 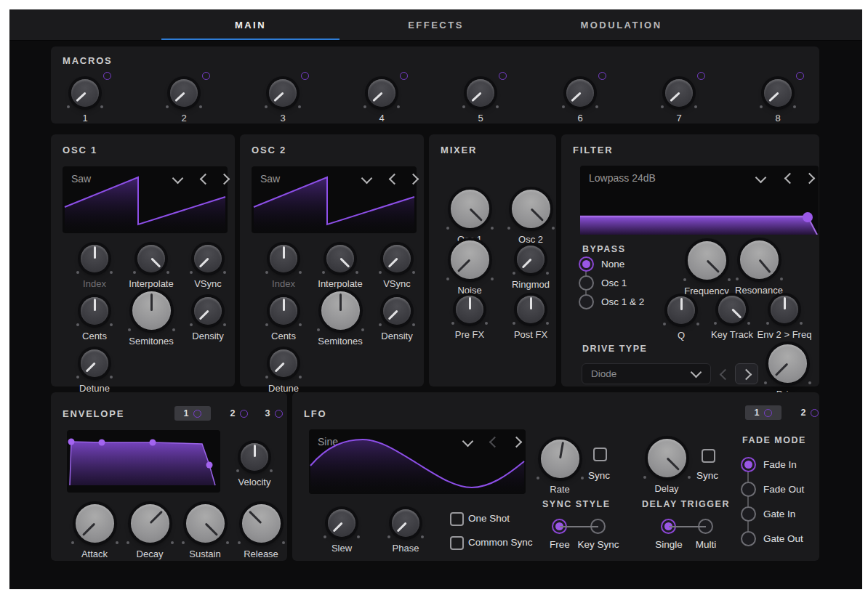 What do you see at coordinates (778, 93) in the screenshot?
I see `8-knob` at bounding box center [778, 93].